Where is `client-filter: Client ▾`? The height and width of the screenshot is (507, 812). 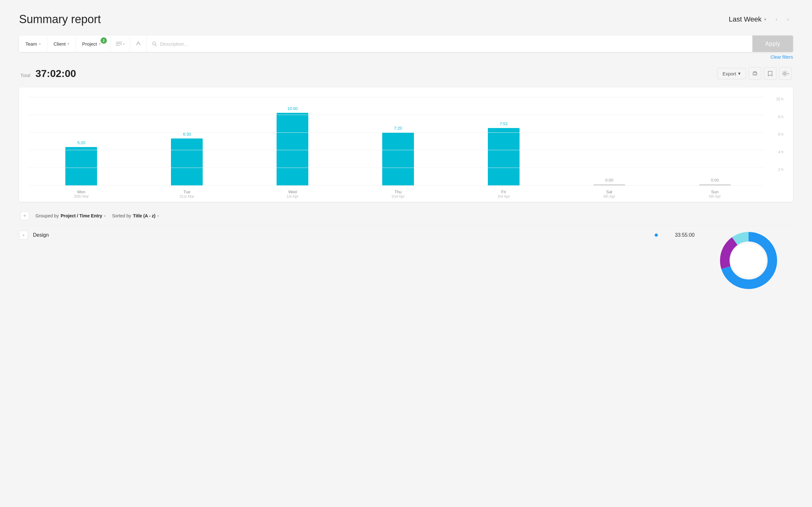
client-filter: Client ▾ is located at coordinates (62, 44).